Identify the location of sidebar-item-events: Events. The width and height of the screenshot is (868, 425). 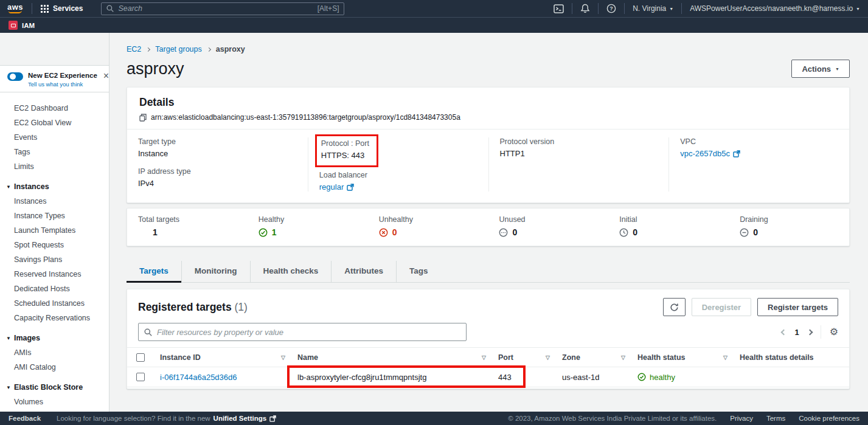
(55, 137).